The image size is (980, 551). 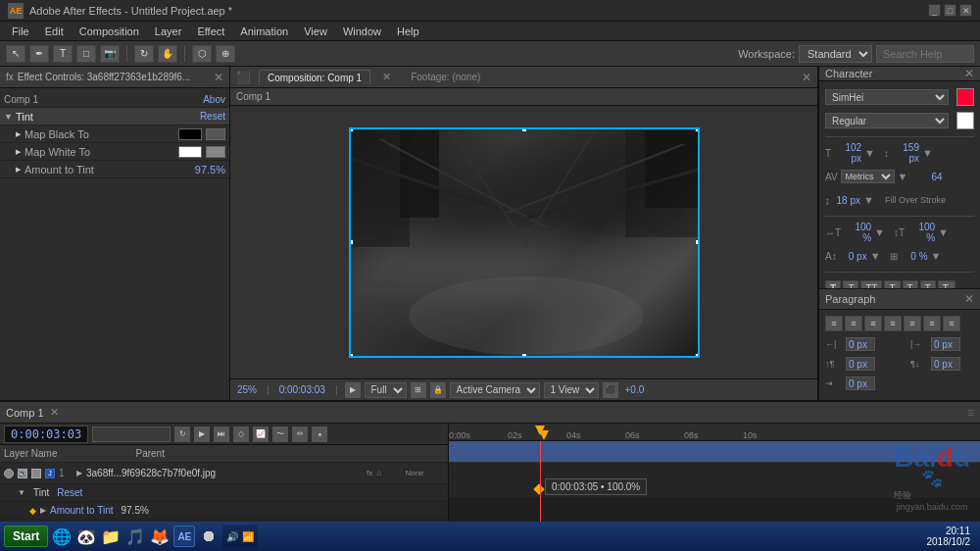 What do you see at coordinates (225, 54) in the screenshot?
I see `tool-clone: ⊕` at bounding box center [225, 54].